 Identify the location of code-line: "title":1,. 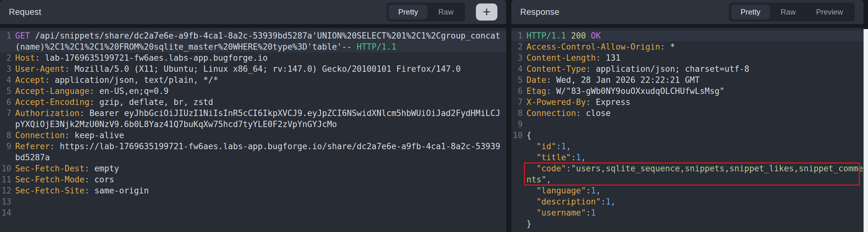
(687, 158).